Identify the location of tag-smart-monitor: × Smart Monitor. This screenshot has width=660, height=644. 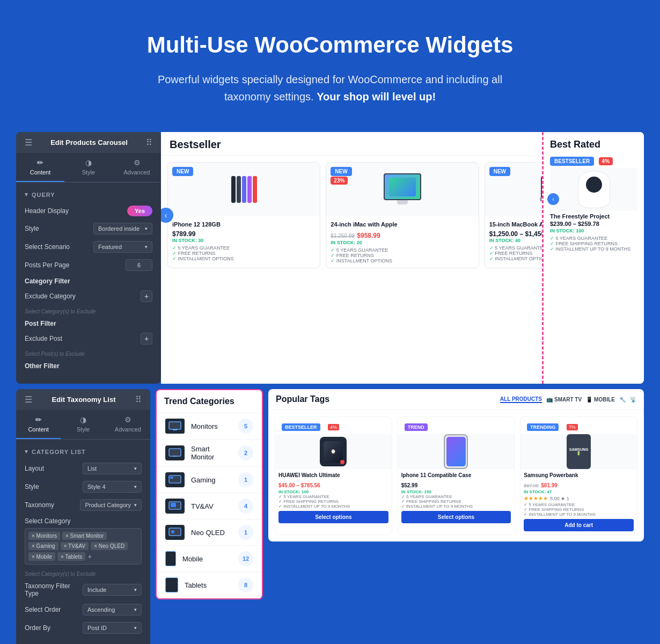
(85, 536).